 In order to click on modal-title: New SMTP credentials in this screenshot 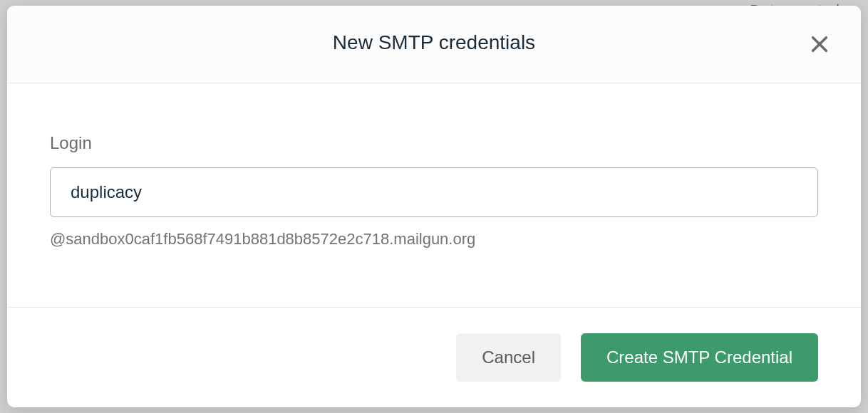, I will do `click(434, 43)`.